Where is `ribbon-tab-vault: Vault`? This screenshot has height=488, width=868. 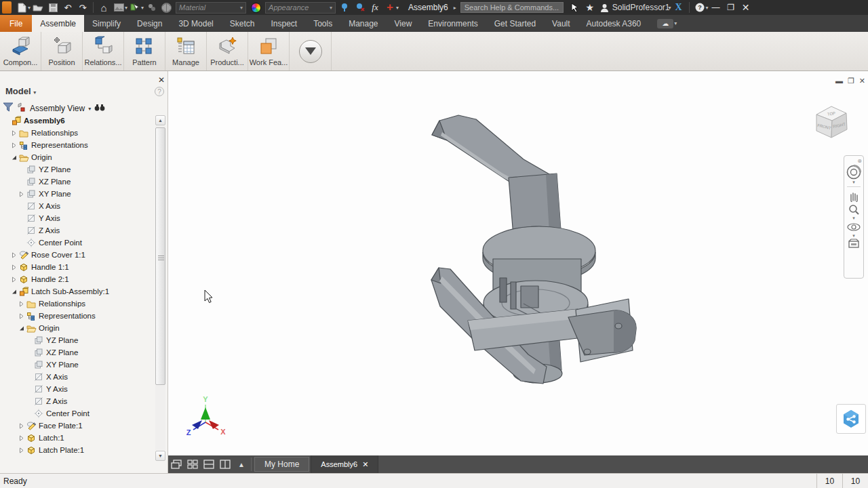 ribbon-tab-vault: Vault is located at coordinates (561, 23).